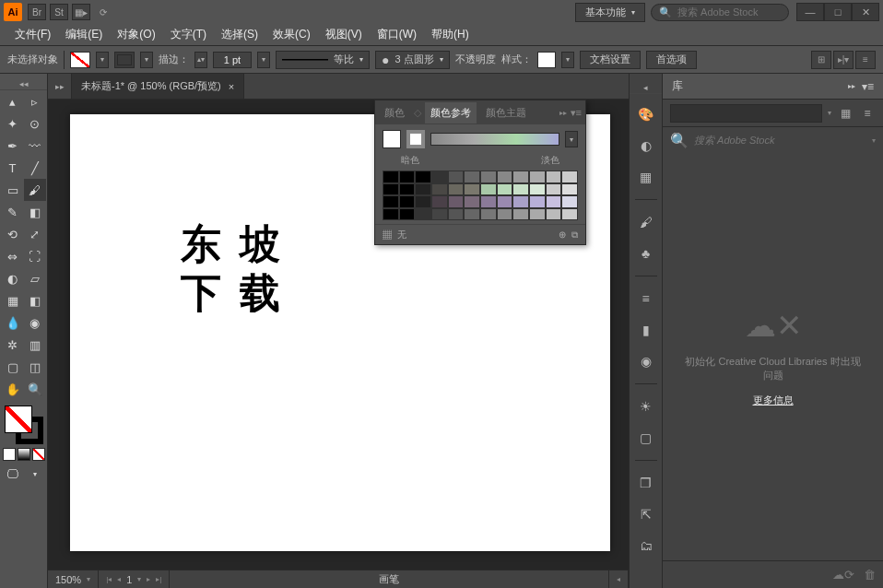 This screenshot has width=883, height=588. What do you see at coordinates (416, 139) in the screenshot?
I see `active-swatch` at bounding box center [416, 139].